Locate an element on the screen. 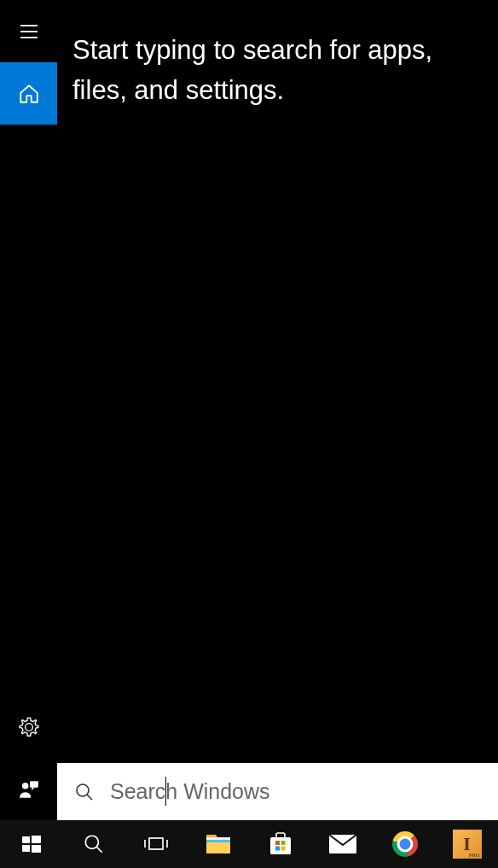  task-view-button is located at coordinates (155, 844).